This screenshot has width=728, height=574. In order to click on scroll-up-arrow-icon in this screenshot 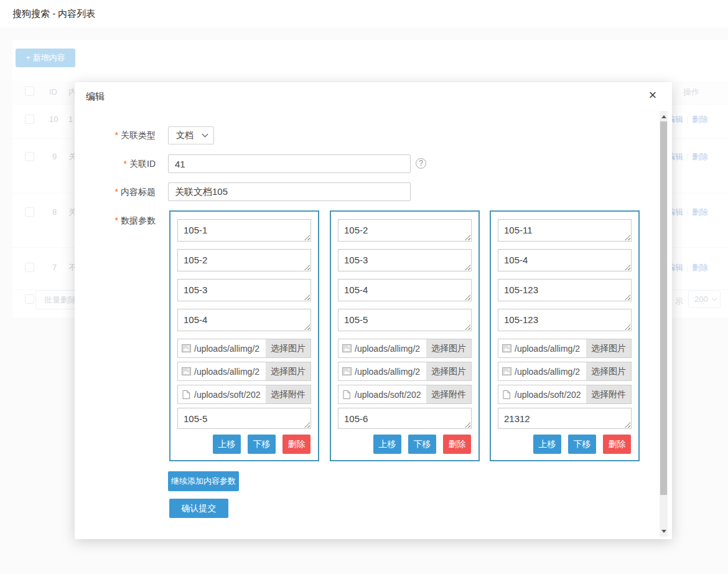, I will do `click(663, 116)`.